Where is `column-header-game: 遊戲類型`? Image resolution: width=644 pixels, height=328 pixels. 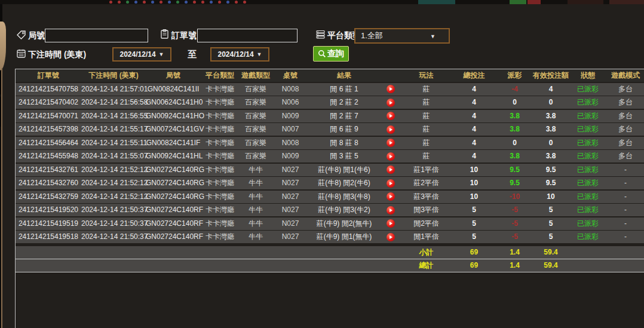 column-header-game: 遊戲類型 is located at coordinates (256, 75).